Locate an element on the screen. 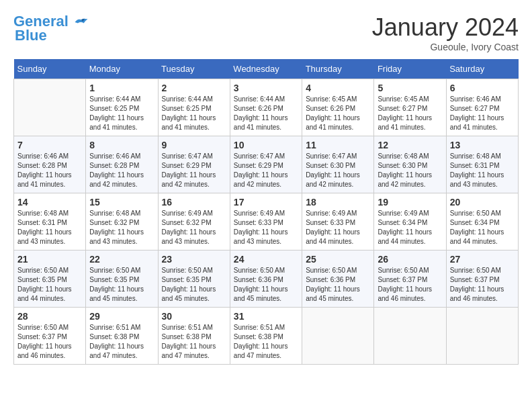 The image size is (532, 411). day-number: 17 is located at coordinates (266, 202).